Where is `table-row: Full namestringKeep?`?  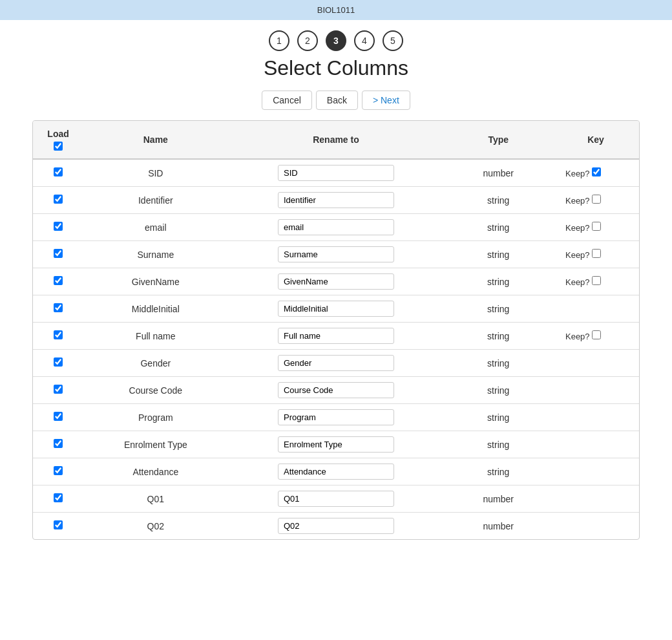 table-row: Full namestringKeep? is located at coordinates (336, 336).